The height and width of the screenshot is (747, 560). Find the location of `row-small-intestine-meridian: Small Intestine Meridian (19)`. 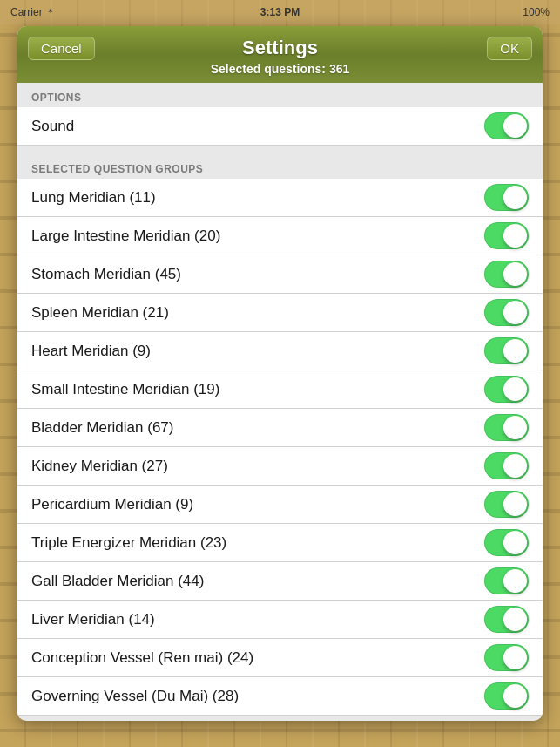

row-small-intestine-meridian: Small Intestine Meridian (19) is located at coordinates (280, 390).